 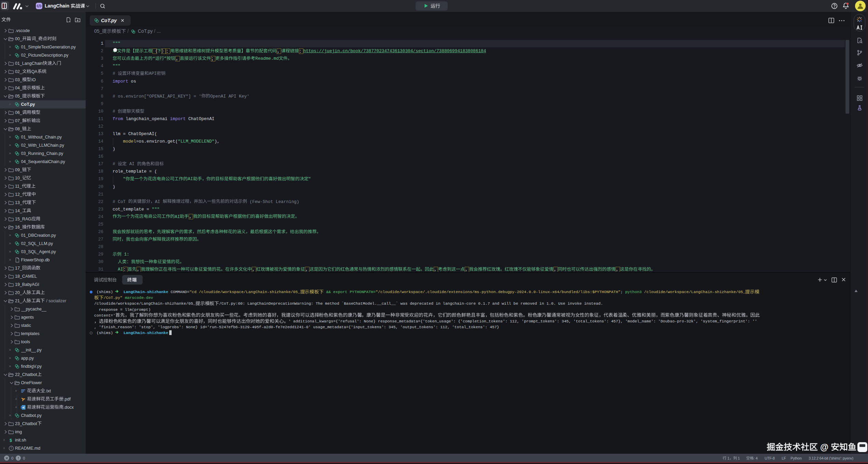 What do you see at coordinates (23, 407) in the screenshot?
I see `svg-text: W` at bounding box center [23, 407].